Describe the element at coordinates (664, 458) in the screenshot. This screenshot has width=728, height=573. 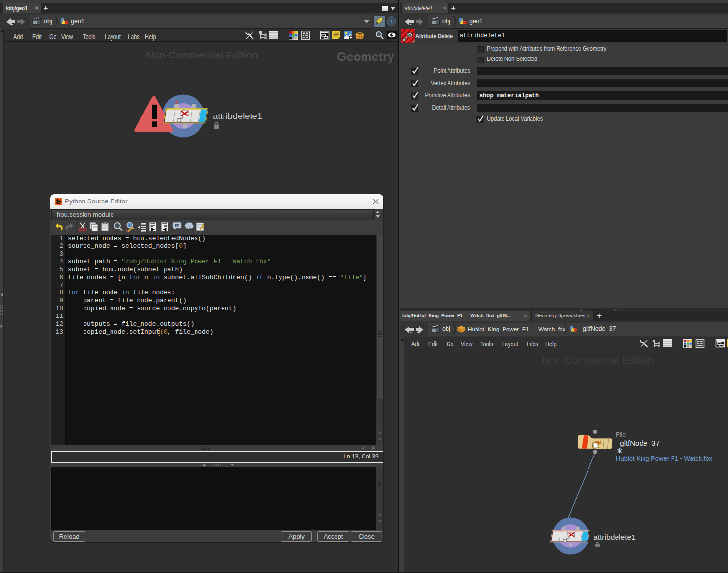
I see `svg-text:Hublot King Power F1 - Watch.f: Hublot King Power F1 - Watch.fbx` at that location.